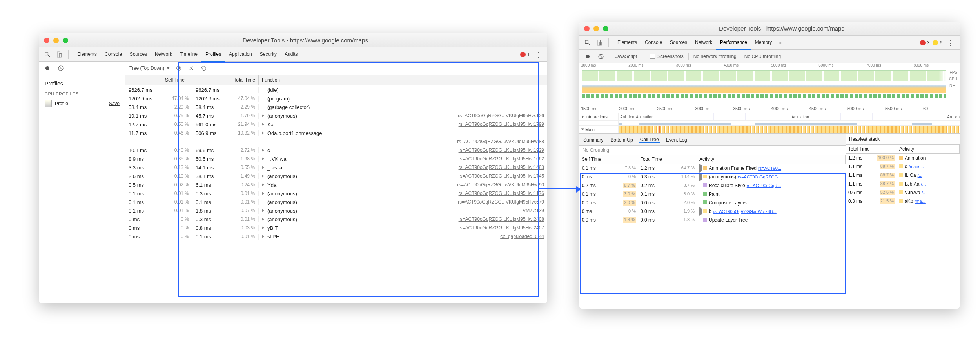 The width and height of the screenshot is (980, 351). What do you see at coordinates (336, 116) in the screenshot?
I see `table-row: 19.1 ms0.75 %45.7 ms1.79 %(anonymous)rs=…` at bounding box center [336, 116].